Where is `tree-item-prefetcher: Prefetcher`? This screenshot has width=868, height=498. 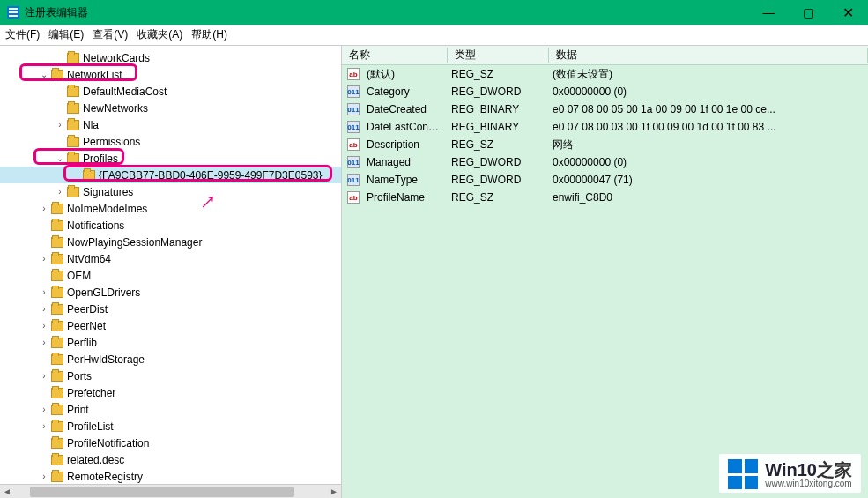
tree-item-prefetcher: Prefetcher is located at coordinates (171, 393).